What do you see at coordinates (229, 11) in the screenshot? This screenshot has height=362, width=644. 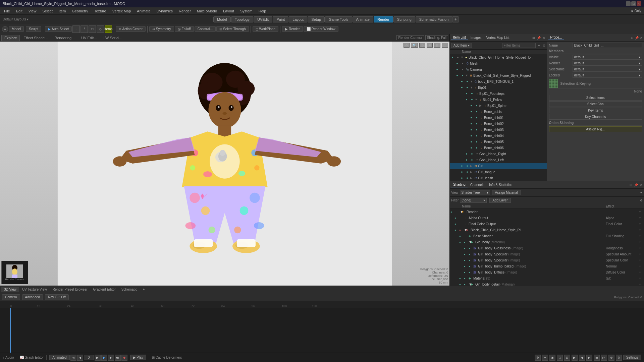 I see `menu-layout: Layout` at bounding box center [229, 11].